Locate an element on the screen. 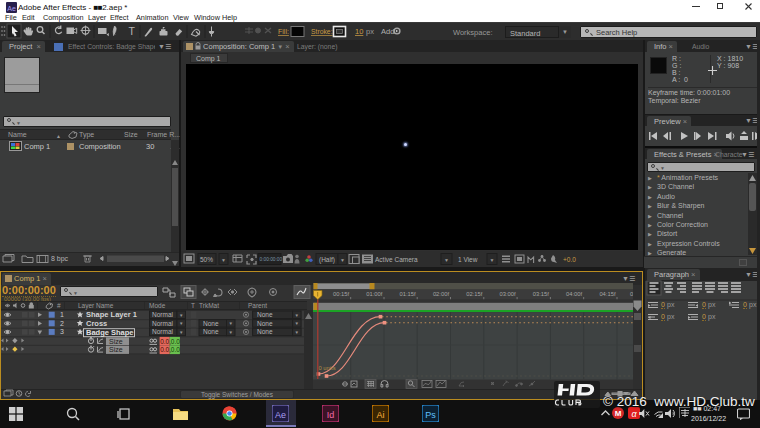 The width and height of the screenshot is (760, 428). svg-text: Stroke: is located at coordinates (322, 32).